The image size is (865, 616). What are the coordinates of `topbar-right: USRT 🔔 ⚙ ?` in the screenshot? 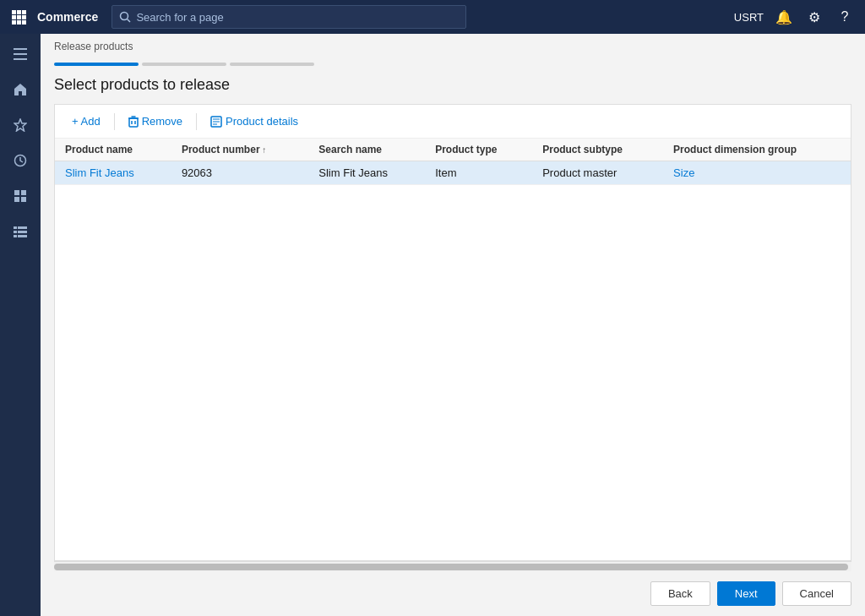 It's located at (796, 17).